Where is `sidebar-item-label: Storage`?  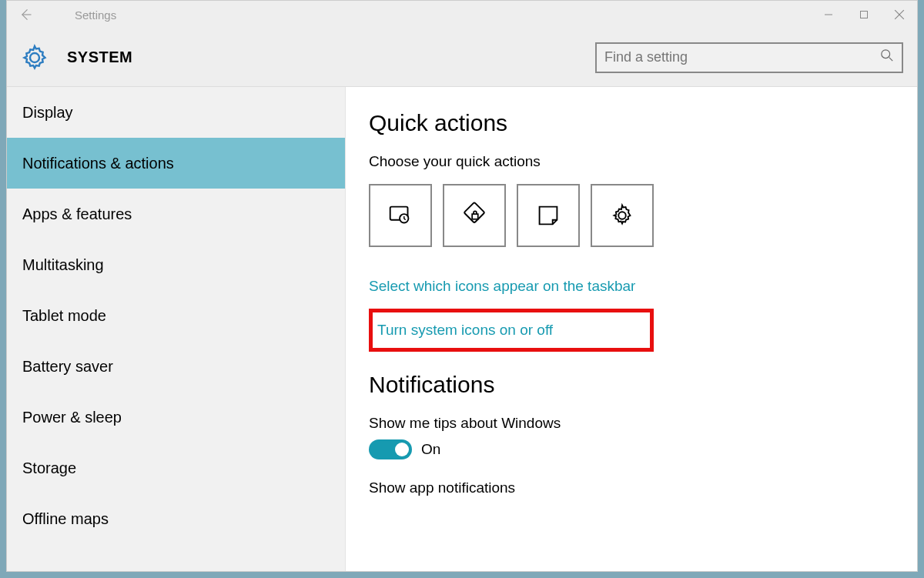 sidebar-item-label: Storage is located at coordinates (49, 468).